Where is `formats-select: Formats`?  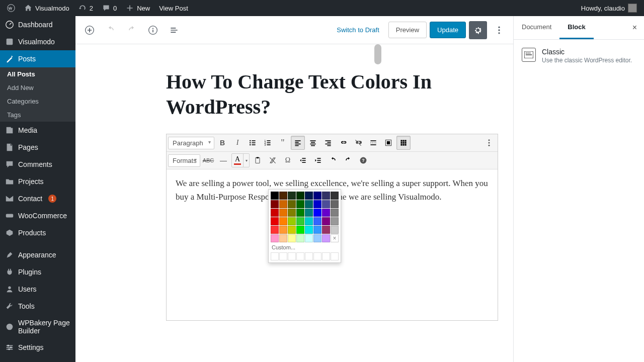
formats-select: Formats is located at coordinates (184, 161).